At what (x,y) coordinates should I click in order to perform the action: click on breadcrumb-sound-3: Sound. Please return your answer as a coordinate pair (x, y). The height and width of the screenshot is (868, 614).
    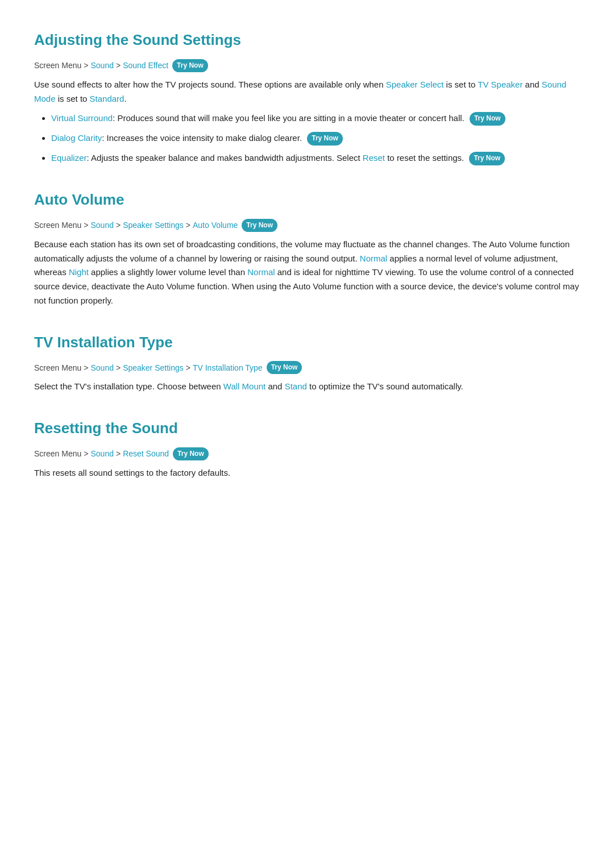
    Looking at the image, I should click on (102, 368).